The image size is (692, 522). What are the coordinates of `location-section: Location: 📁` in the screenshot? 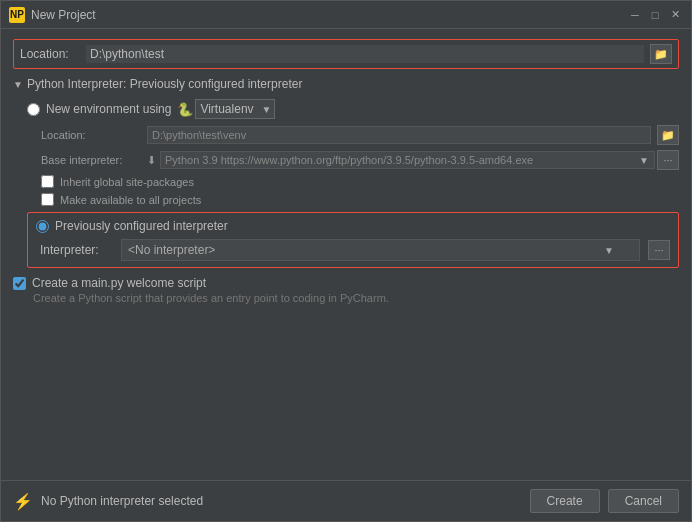 It's located at (346, 54).